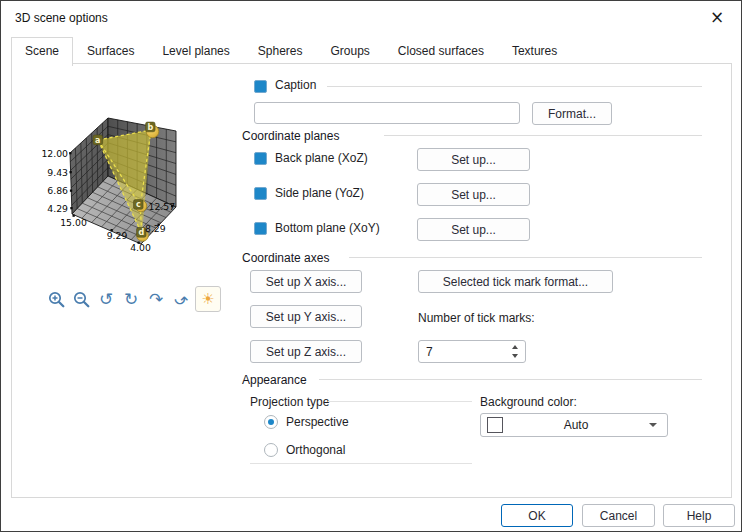 This screenshot has height=532, width=742. I want to click on tab-bar: Scene Surfaces Level planes Spheres Grou…, so click(291, 51).